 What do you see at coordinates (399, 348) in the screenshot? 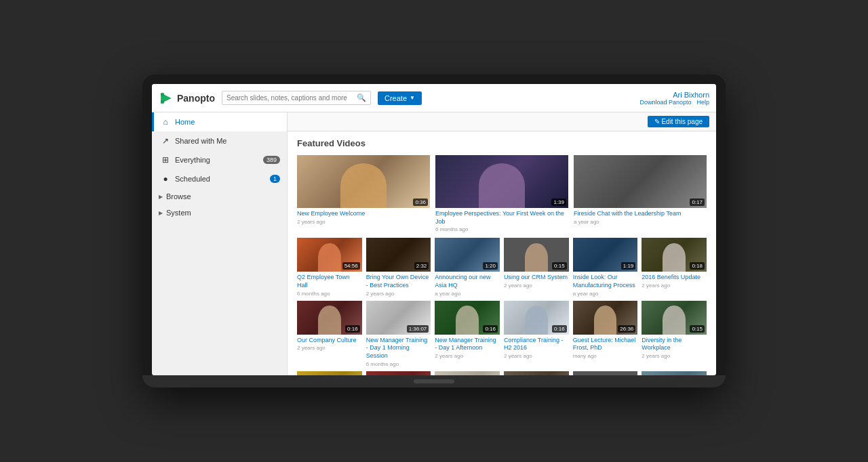
I see `video-title: New Manager Training - Day 1 Morning Ses…` at bounding box center [399, 348].